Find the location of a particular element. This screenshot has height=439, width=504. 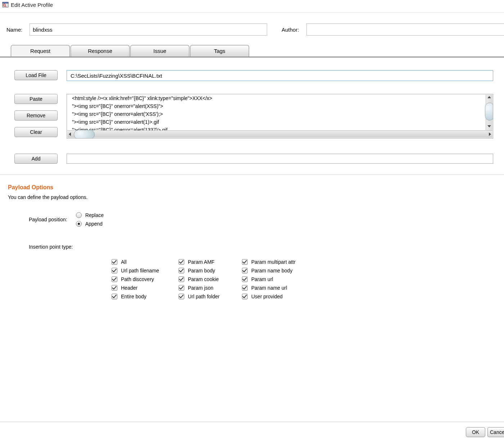

check-entire-body: Entire body is located at coordinates (140, 297).